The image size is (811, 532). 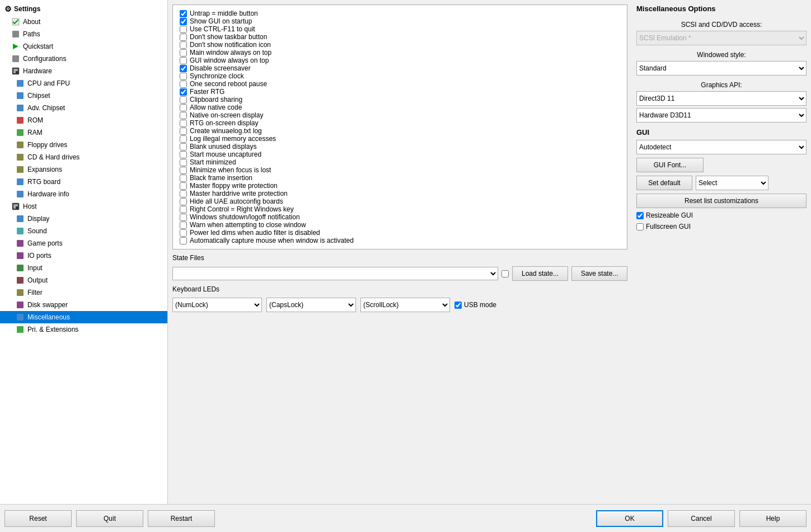 I want to click on disk-swapper-icon, so click(x=20, y=305).